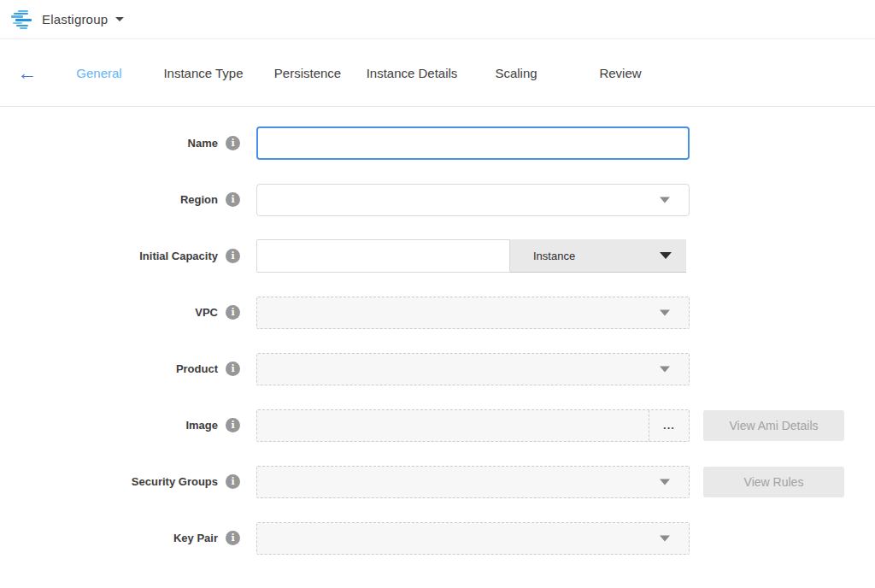 The width and height of the screenshot is (875, 588). I want to click on back-arrow-icon: ←, so click(27, 74).